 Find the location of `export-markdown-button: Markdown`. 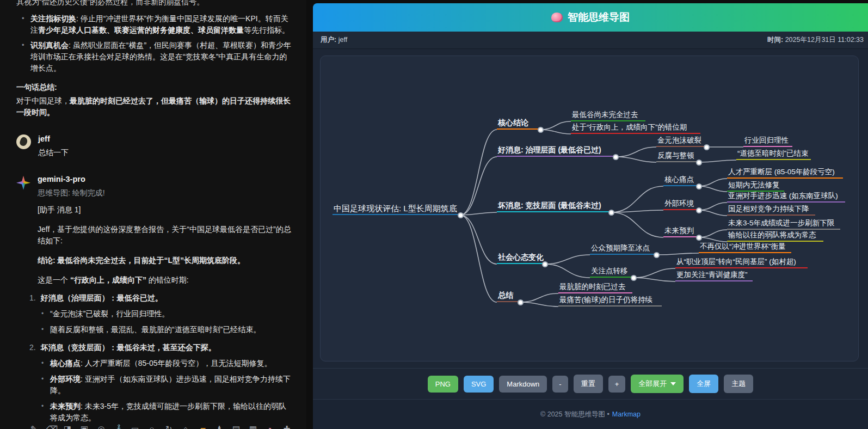

export-markdown-button: Markdown is located at coordinates (523, 384).